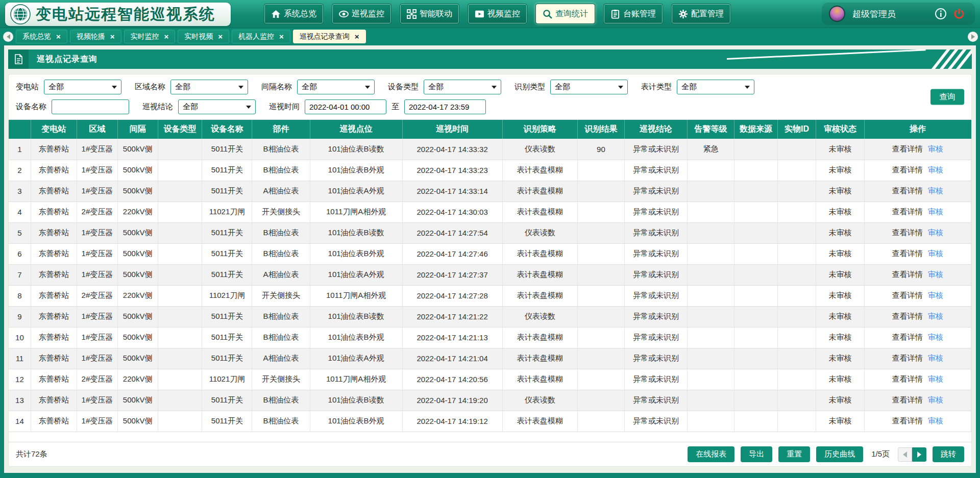  Describe the element at coordinates (145, 37) in the screenshot. I see `tab-label: 实时监控` at that location.